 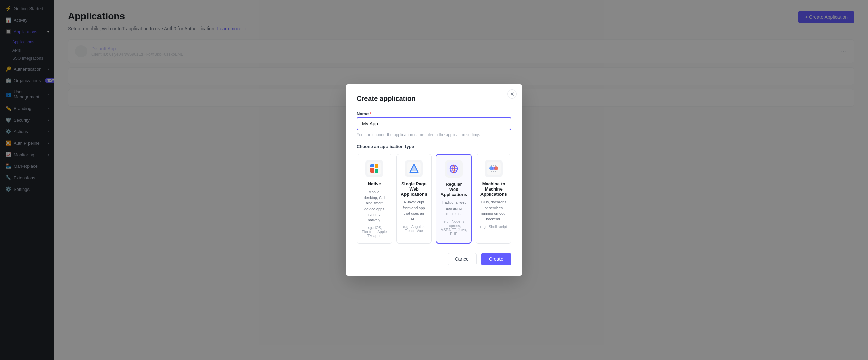 What do you see at coordinates (454, 190) in the screenshot?
I see `rwa-type-name: Regular Web Applications` at bounding box center [454, 190].